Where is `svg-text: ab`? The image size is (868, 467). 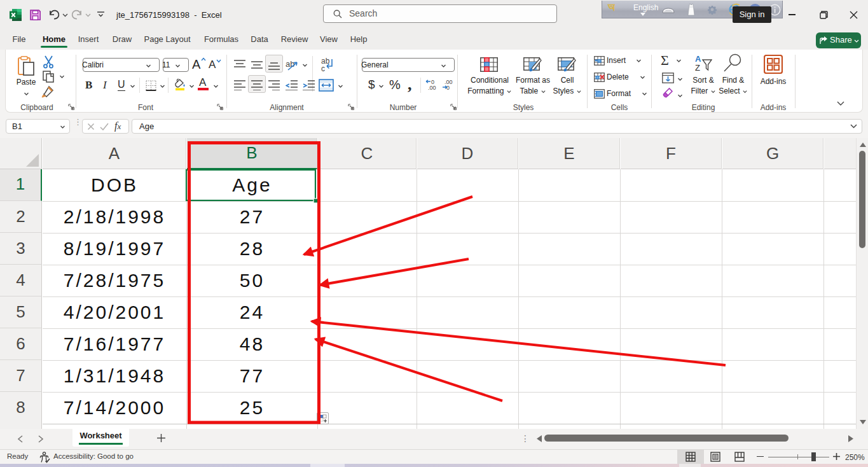
svg-text: ab is located at coordinates (290, 64).